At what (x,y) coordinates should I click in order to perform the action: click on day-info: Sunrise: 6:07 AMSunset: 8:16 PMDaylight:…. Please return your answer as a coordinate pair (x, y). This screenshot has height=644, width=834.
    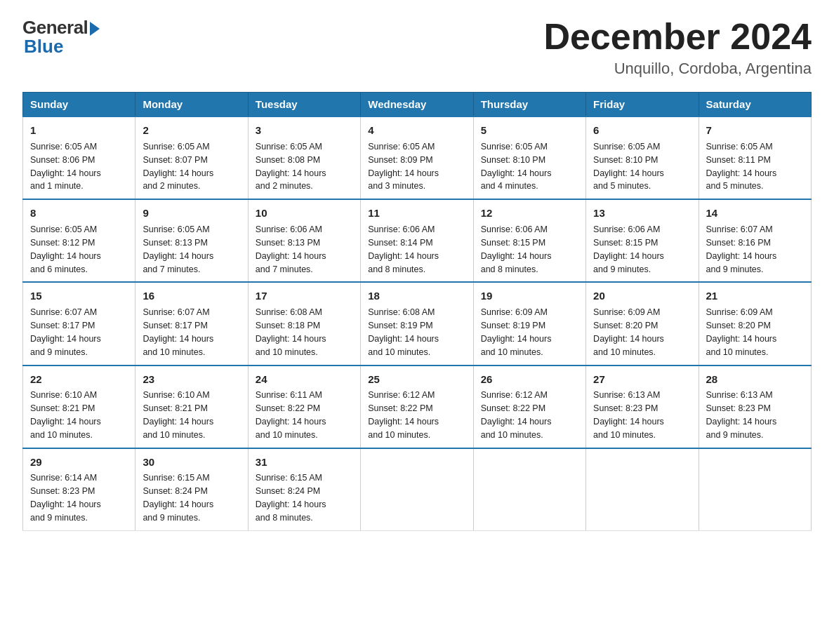
    Looking at the image, I should click on (741, 250).